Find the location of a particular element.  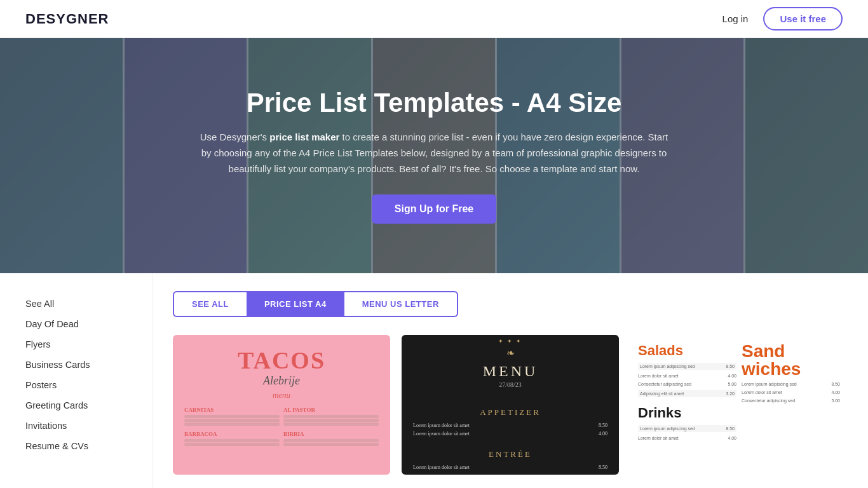

drinks-row2: Lorem dolor sit amet 4.00 is located at coordinates (688, 438).